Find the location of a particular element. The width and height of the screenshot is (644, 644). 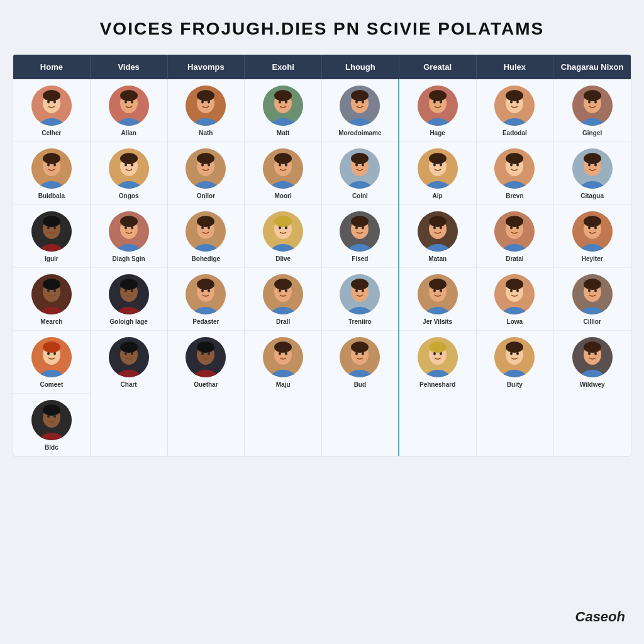

person-name: Hage is located at coordinates (437, 133).